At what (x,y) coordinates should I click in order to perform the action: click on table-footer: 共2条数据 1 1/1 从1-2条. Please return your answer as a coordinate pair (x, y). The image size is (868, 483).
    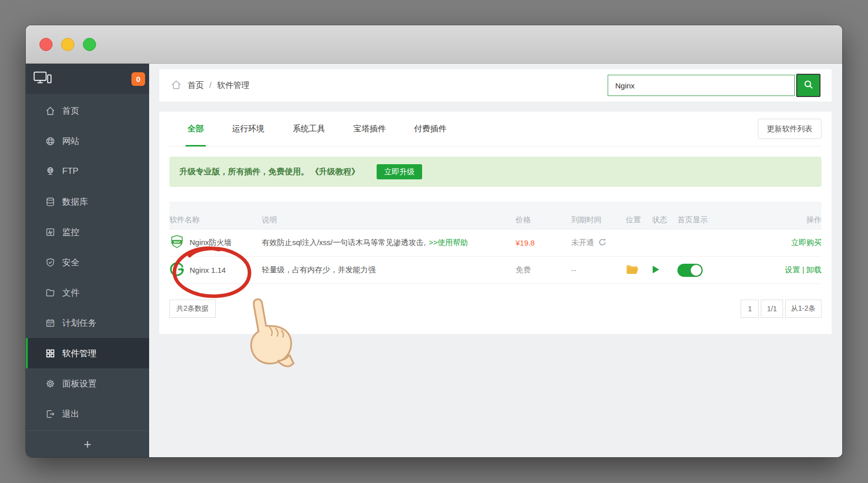
    Looking at the image, I should click on (495, 309).